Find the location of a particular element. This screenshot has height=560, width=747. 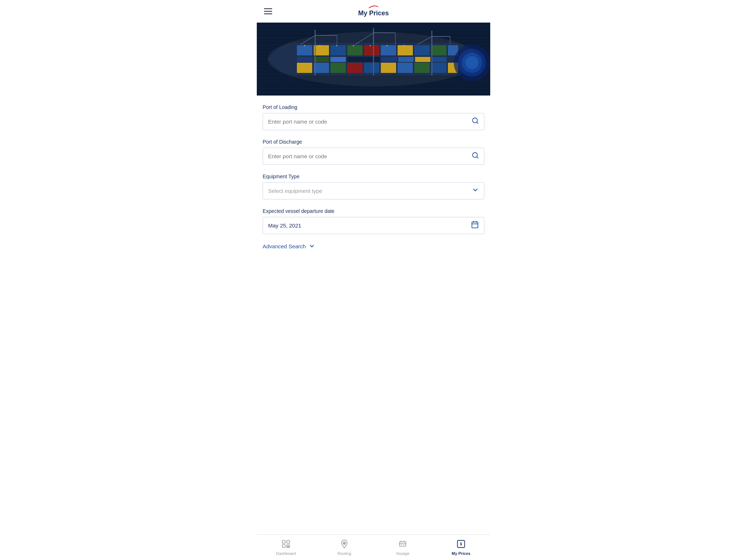

menu-button is located at coordinates (268, 11).